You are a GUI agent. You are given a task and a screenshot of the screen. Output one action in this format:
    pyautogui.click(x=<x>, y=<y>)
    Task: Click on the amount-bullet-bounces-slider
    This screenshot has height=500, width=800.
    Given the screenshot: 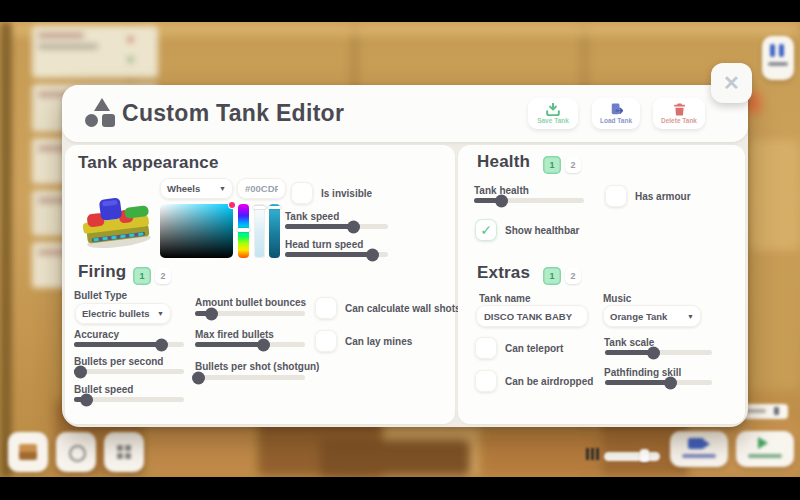 What is the action you would take?
    pyautogui.click(x=250, y=314)
    